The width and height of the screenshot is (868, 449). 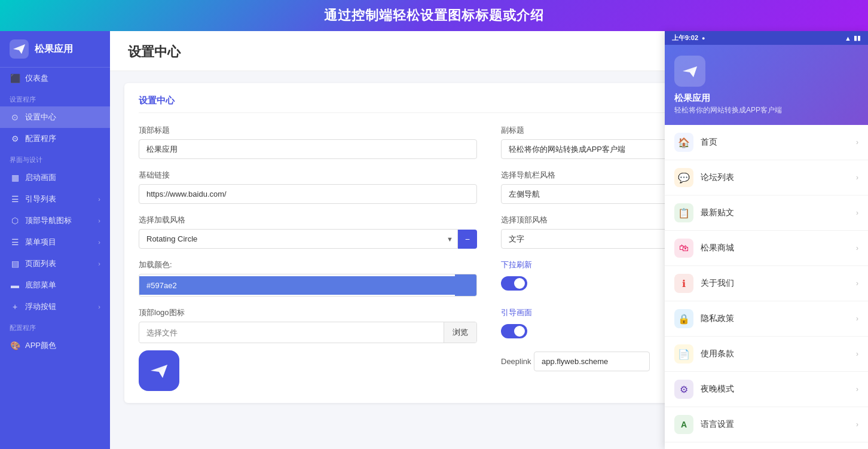 I want to click on configure-icon: ⚙, so click(x=15, y=139).